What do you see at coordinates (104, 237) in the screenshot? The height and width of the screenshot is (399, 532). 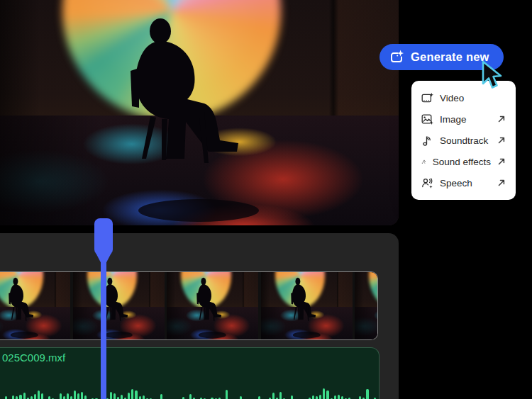 I see `playhead-handle` at bounding box center [104, 237].